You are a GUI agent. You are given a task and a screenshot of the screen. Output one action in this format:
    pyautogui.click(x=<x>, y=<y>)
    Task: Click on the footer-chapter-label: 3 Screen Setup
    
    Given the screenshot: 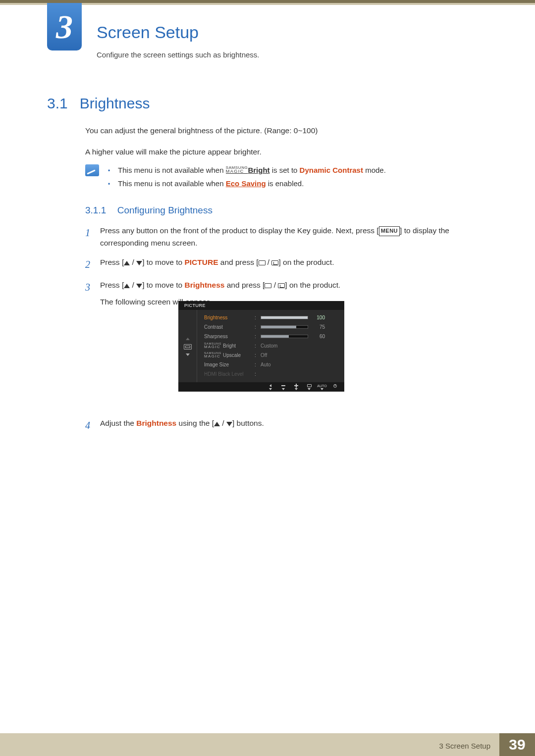 What is the action you would take?
    pyautogui.click(x=250, y=745)
    